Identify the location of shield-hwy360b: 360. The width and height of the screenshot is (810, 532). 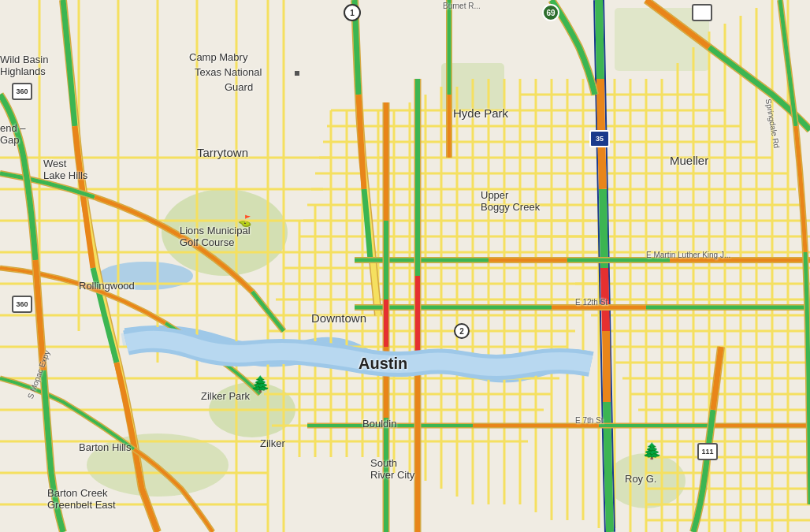
(22, 304).